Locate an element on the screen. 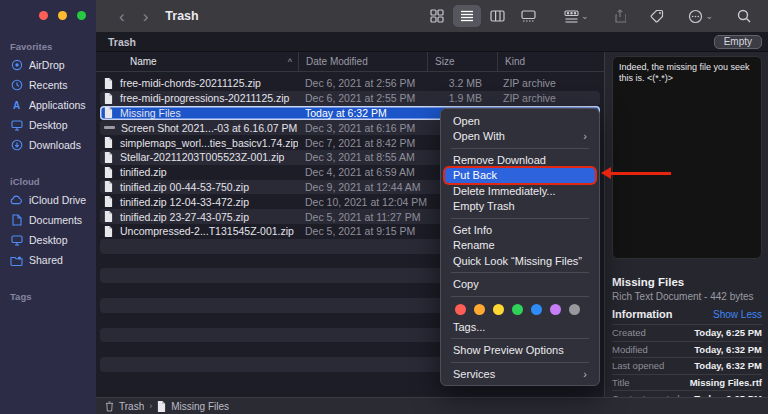 The height and width of the screenshot is (414, 768). tag-color-row is located at coordinates (520, 310).